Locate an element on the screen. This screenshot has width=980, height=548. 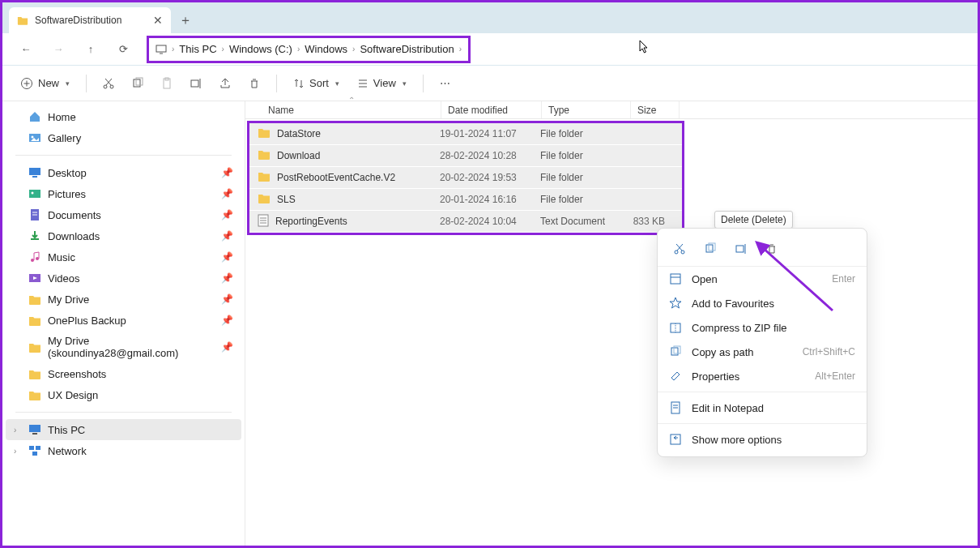
file-size: 833 KB is located at coordinates (647, 221).